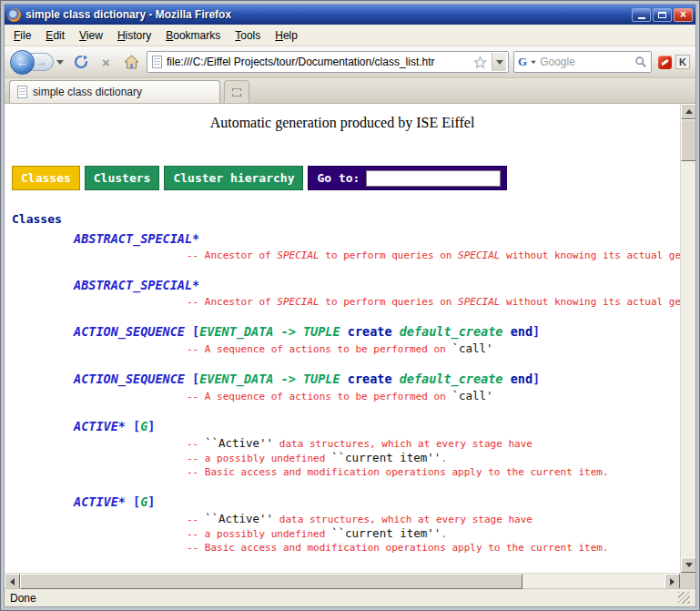 The width and height of the screenshot is (700, 611). What do you see at coordinates (106, 62) in the screenshot?
I see `stop-button: ×` at bounding box center [106, 62].